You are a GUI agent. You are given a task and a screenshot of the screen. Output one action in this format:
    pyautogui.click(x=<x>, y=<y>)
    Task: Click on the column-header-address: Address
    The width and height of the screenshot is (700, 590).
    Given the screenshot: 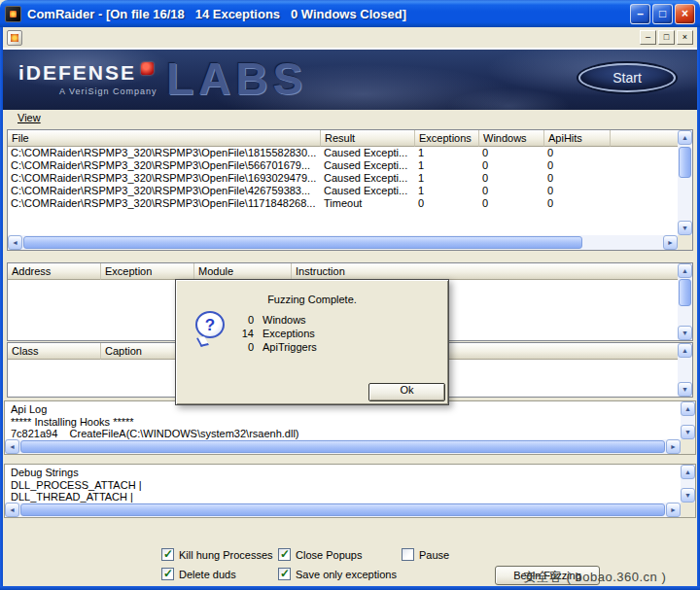 What is the action you would take?
    pyautogui.click(x=54, y=272)
    